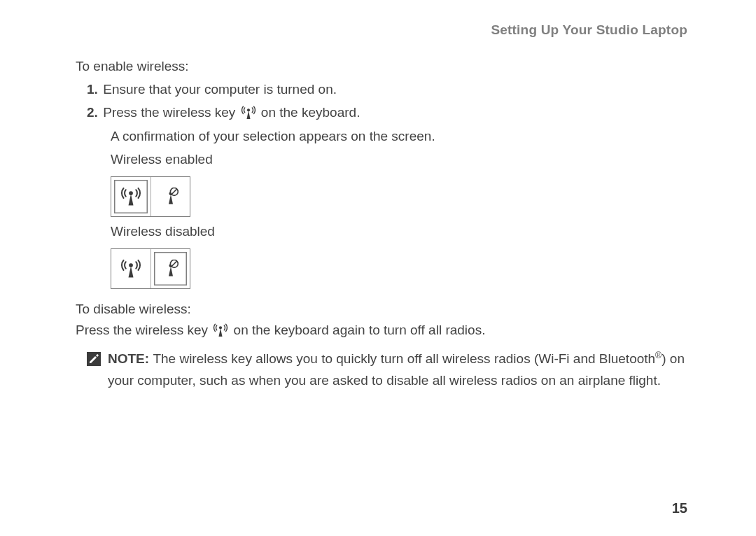  What do you see at coordinates (658, 355) in the screenshot?
I see `registered-mark: ®` at bounding box center [658, 355].